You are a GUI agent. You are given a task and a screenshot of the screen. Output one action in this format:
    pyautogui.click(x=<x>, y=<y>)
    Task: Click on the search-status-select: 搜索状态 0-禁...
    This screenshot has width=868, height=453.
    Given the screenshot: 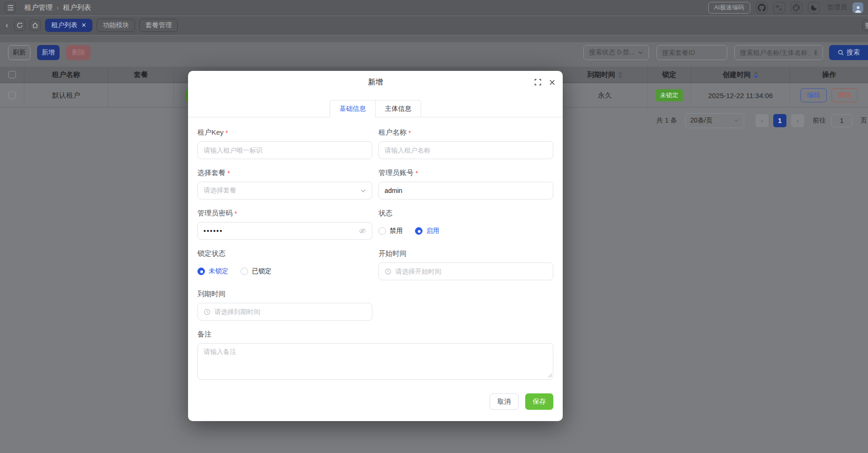 What is the action you would take?
    pyautogui.click(x=616, y=53)
    